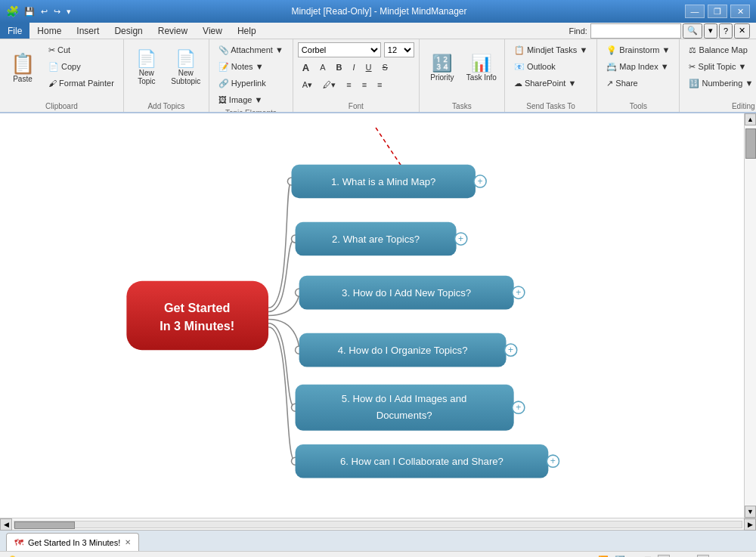 The height and width of the screenshot is (557, 756). I want to click on menu-bar: File Home Insert Design Review View Help…, so click(378, 31).